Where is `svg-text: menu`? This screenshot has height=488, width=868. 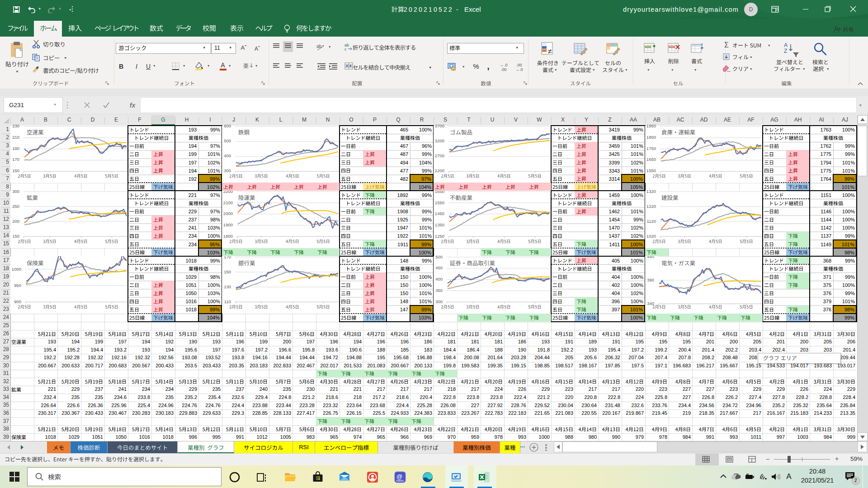
svg-text: menu is located at coordinates (401, 481).